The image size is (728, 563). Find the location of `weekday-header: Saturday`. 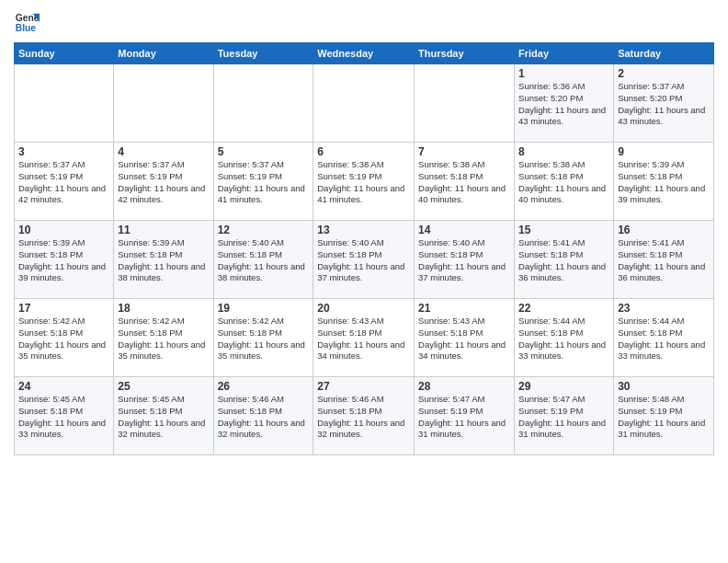

weekday-header: Saturday is located at coordinates (664, 53).